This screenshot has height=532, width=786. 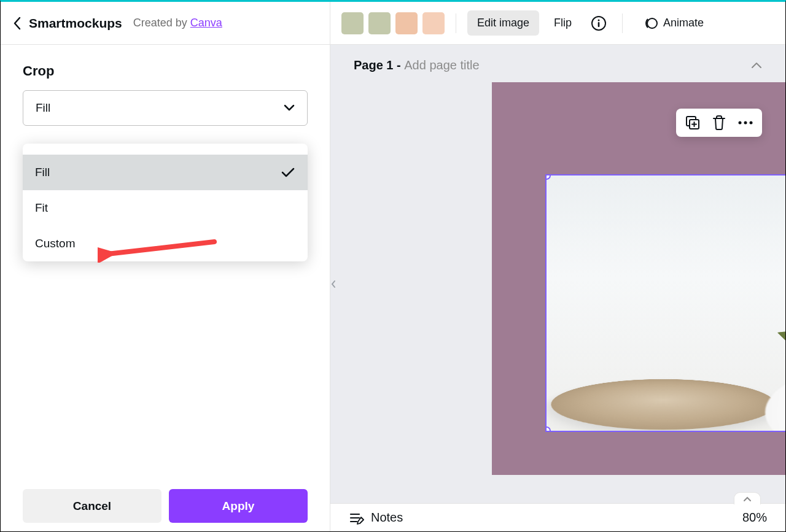 What do you see at coordinates (165, 511) in the screenshot?
I see `sidebar-footer: Cancel Apply` at bounding box center [165, 511].